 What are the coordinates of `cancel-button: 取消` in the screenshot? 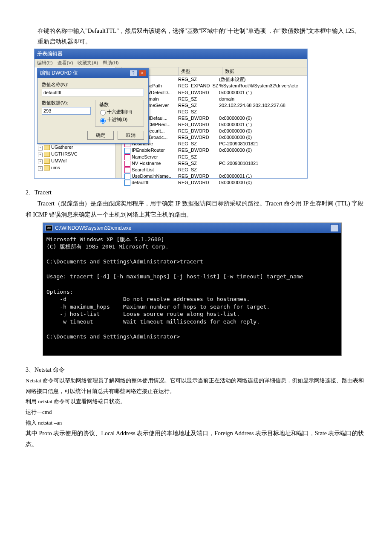 It's located at (131, 136).